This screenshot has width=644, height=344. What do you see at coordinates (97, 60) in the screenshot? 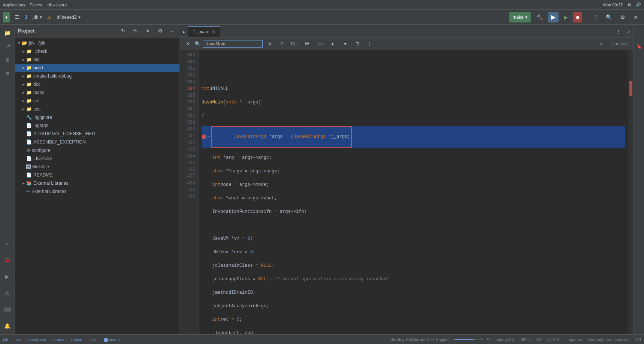
I see `tree-item-bin: ▸ 📁 bin` at bounding box center [97, 60].